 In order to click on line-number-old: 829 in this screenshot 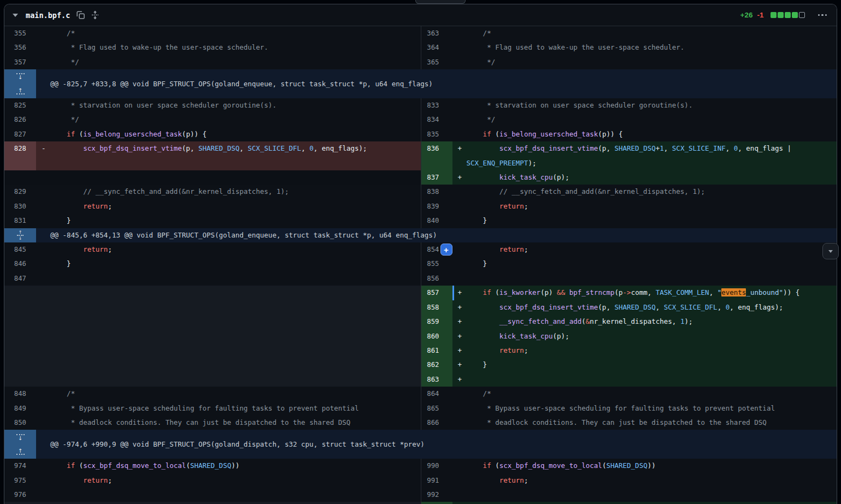, I will do `click(20, 192)`.